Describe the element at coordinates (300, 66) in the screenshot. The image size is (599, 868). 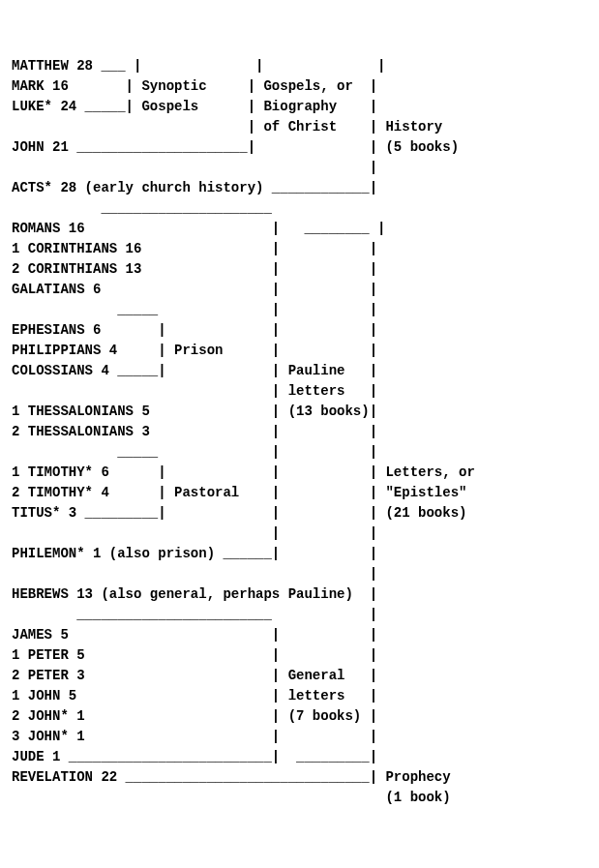
I see `line: MATTHEW 28 ___ | | |` at that location.